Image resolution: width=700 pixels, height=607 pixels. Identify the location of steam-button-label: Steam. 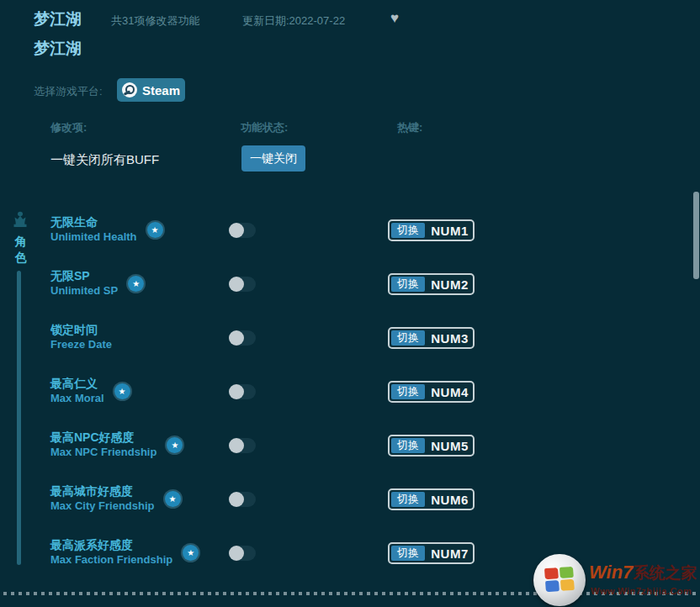
(162, 91).